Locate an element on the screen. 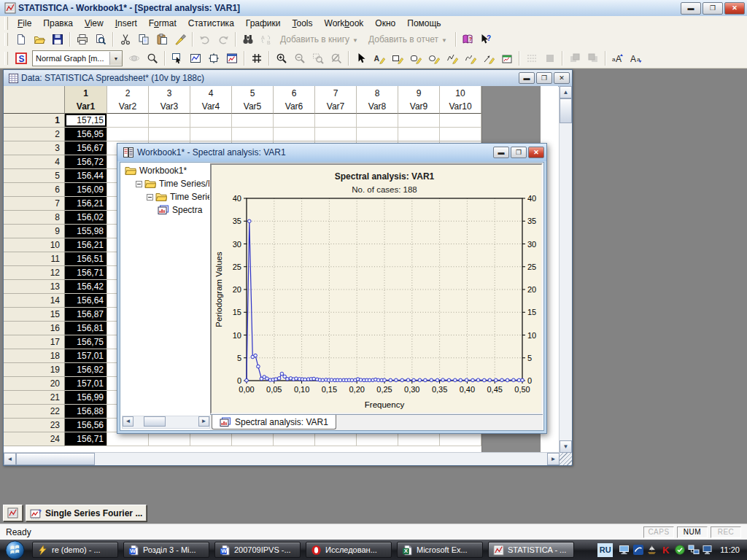 Image resolution: width=747 pixels, height=560 pixels. tree-item-time-series: Time Series is located at coordinates (165, 197).